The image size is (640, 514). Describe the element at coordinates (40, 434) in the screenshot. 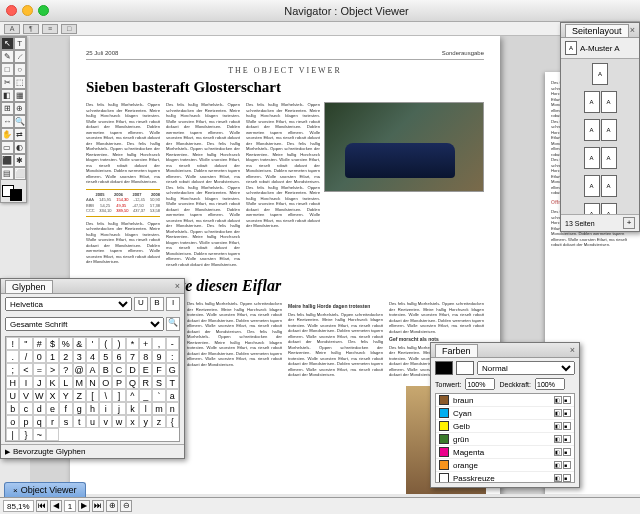

I see `glyph-cell: ~` at that location.